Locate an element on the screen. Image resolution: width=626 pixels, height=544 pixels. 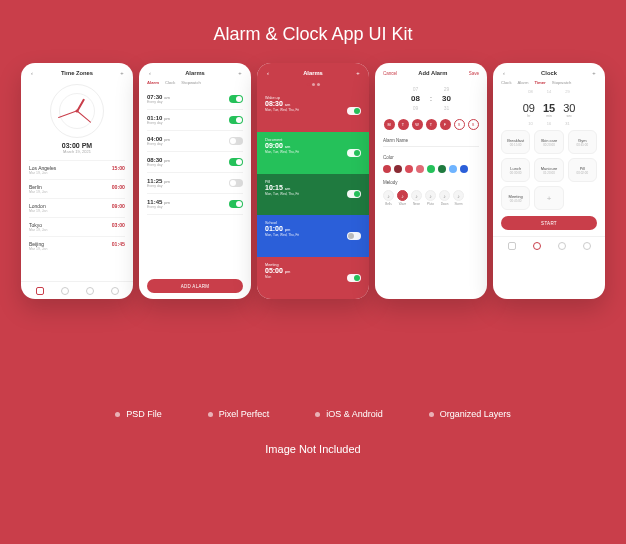
preset-tile: Manicure01:20:00 is located at coordinates (548, 170).